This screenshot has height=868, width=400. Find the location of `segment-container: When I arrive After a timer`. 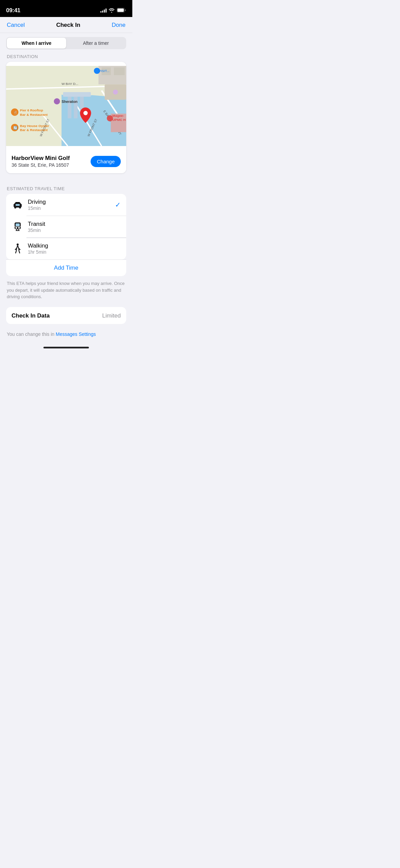

segment-container: When I arrive After a timer is located at coordinates (66, 43).